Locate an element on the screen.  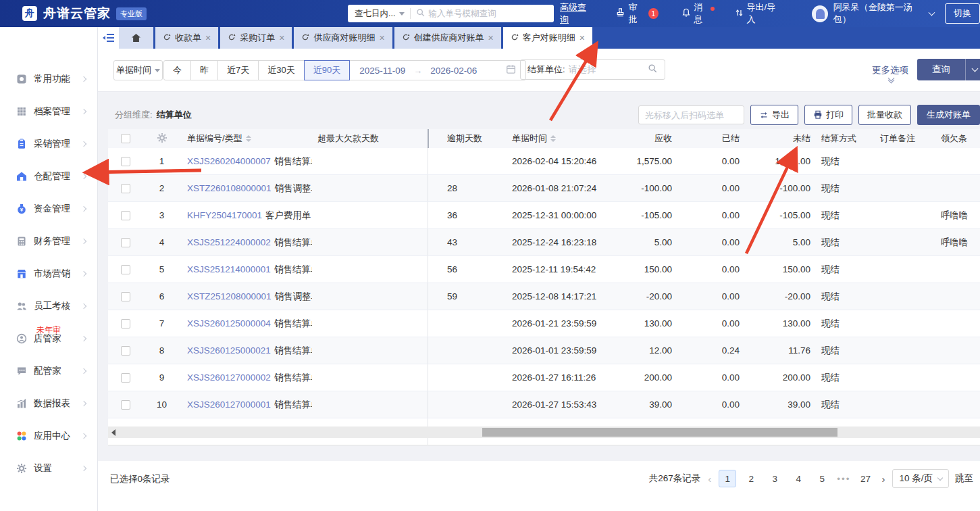
tab-create-supplier-statement: 创建供应商对账单× is located at coordinates (448, 38).